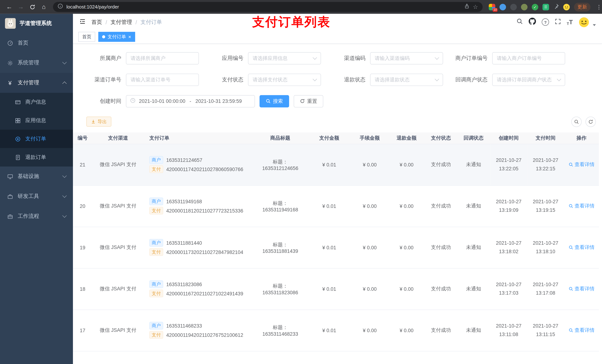  What do you see at coordinates (130, 37) in the screenshot?
I see `close-icon: ×` at bounding box center [130, 37].